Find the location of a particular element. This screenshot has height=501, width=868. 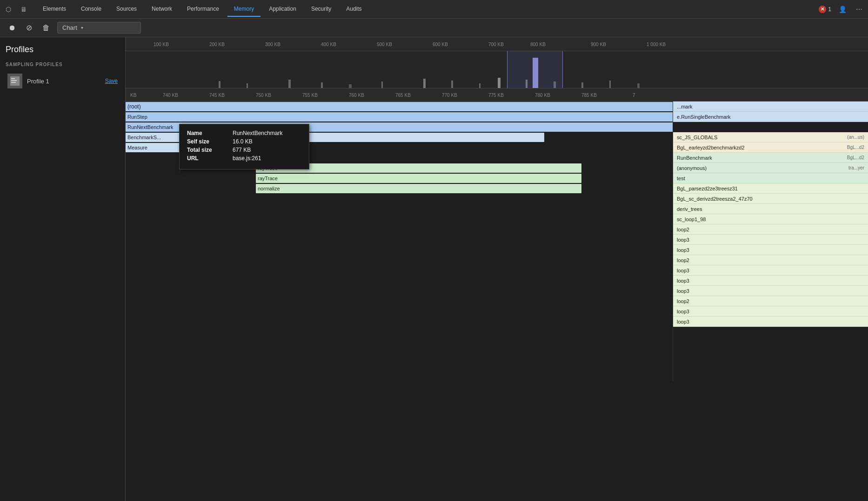

tl-700kb: 700 KB is located at coordinates (496, 44).